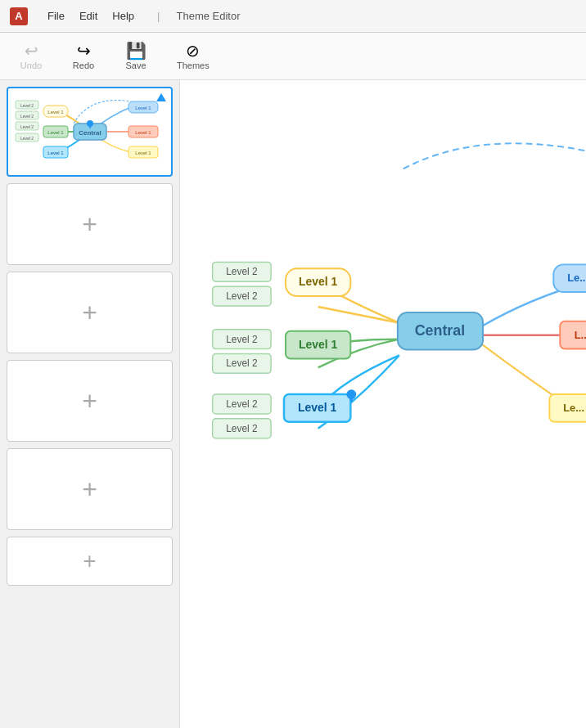 This screenshot has height=728, width=586. Describe the element at coordinates (193, 56) in the screenshot. I see `themes-button: ⊘ Themes` at that location.